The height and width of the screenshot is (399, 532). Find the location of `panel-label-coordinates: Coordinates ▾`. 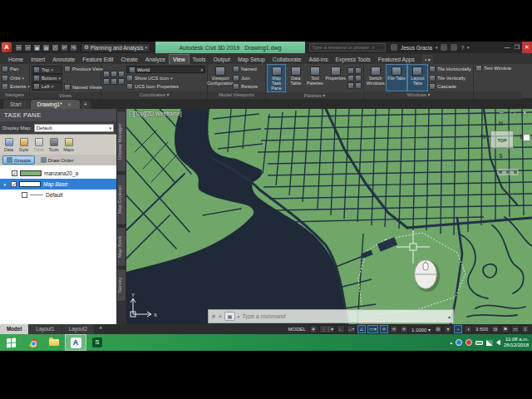

panel-label-coordinates: Coordinates ▾ is located at coordinates (155, 95).